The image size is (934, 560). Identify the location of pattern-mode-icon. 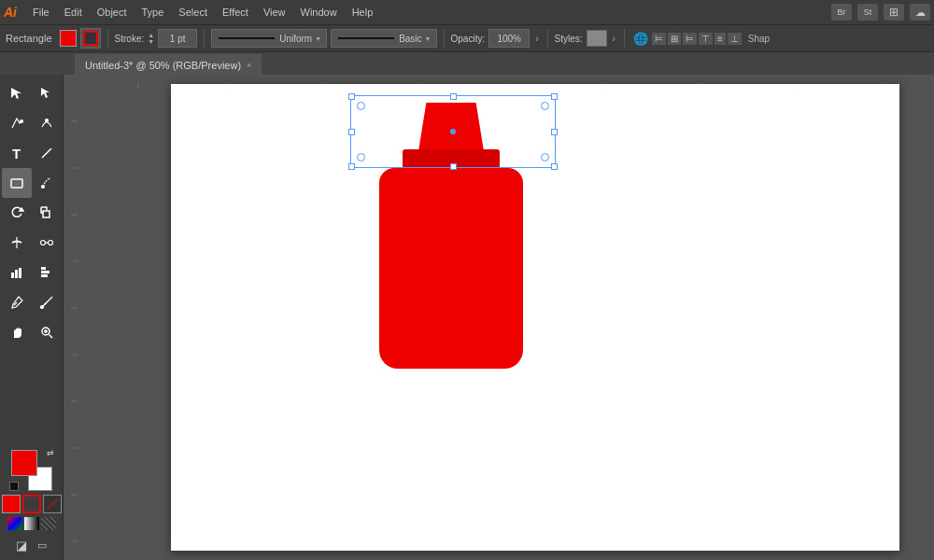
(49, 524).